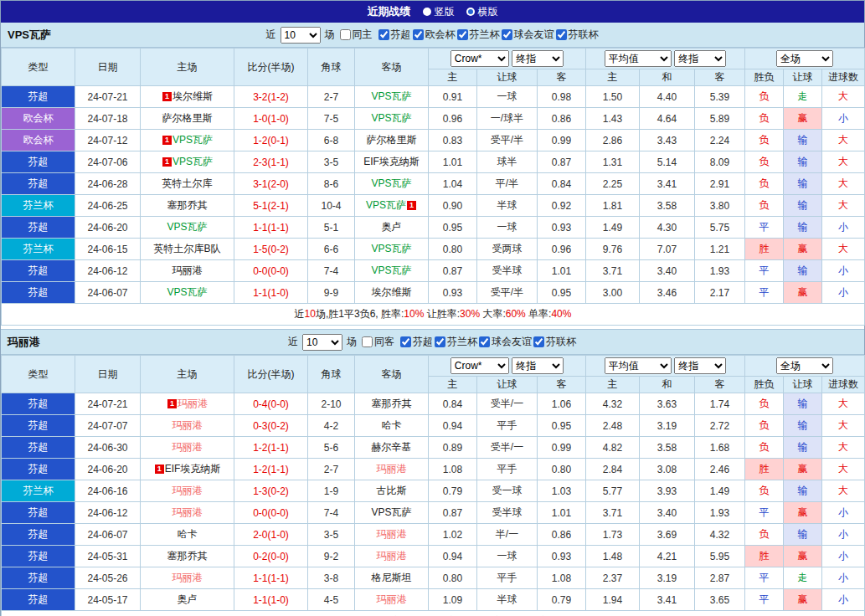 The height and width of the screenshot is (616, 865). What do you see at coordinates (562, 184) in the screenshot?
I see `odds-away: 0.84` at bounding box center [562, 184].